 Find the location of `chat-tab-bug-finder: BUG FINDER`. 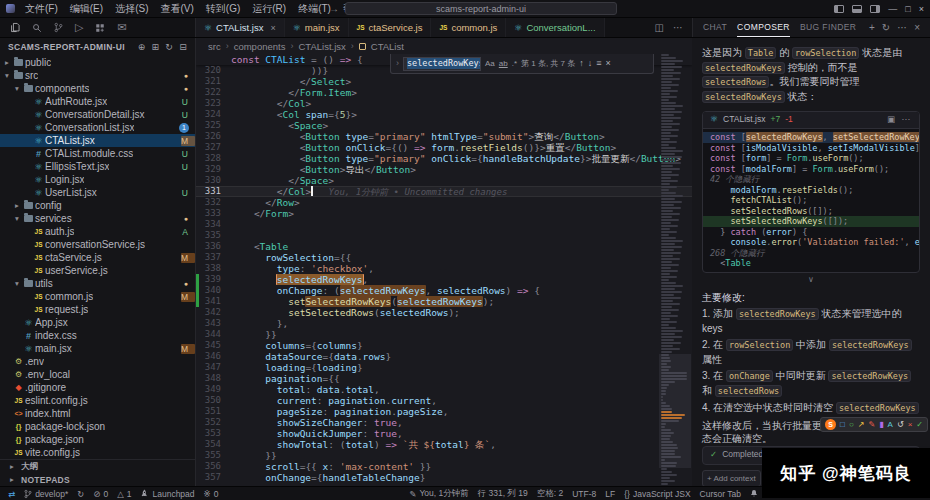

chat-tab-bug-finder: BUG FINDER is located at coordinates (828, 28).